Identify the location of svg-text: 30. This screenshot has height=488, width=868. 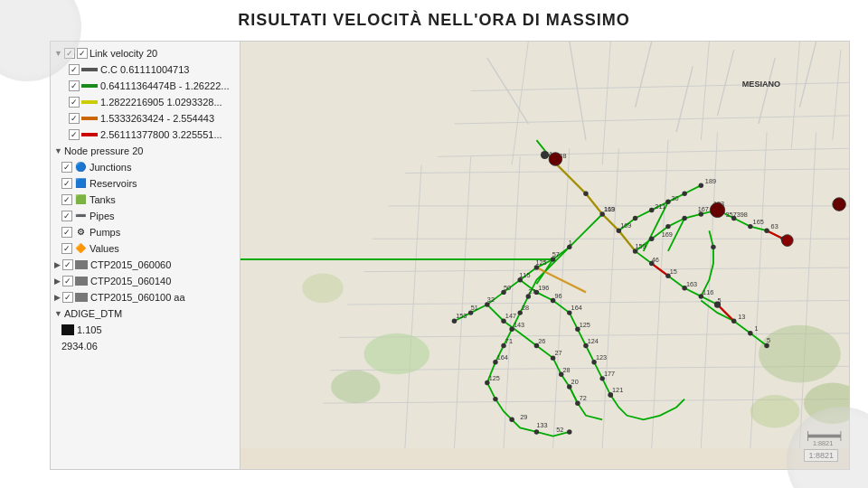
(675, 199).